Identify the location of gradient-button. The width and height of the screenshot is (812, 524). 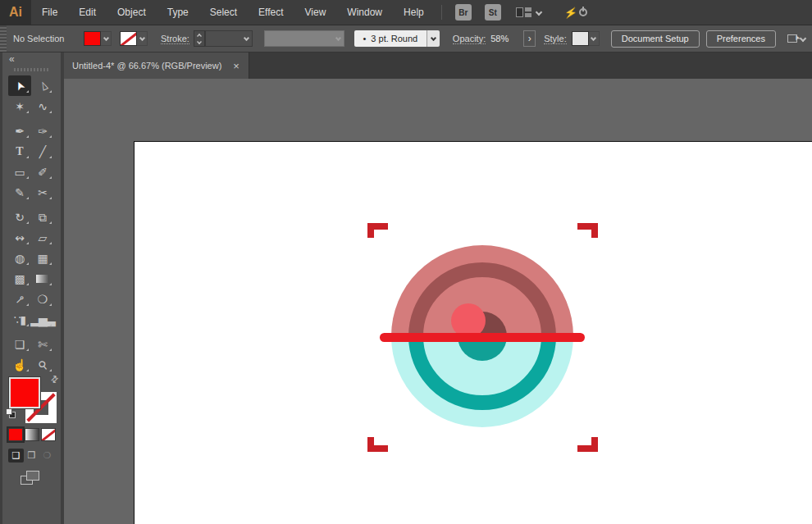
(32, 435).